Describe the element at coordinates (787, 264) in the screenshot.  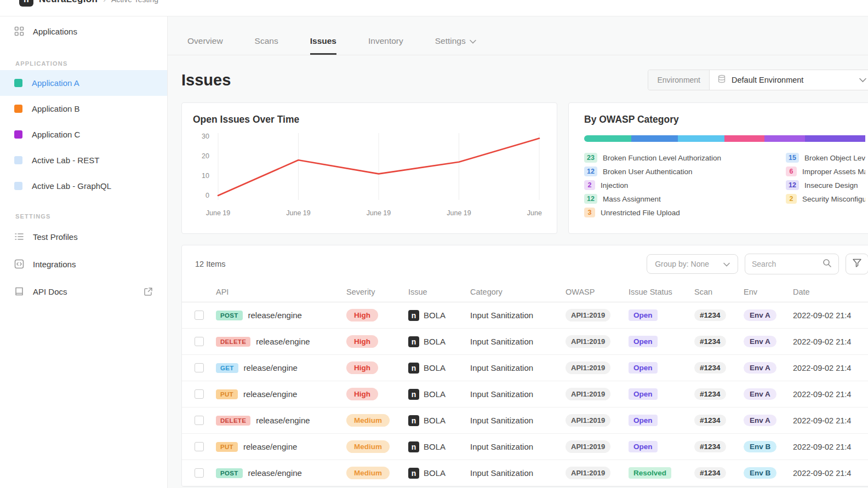
I see `search-input` at that location.